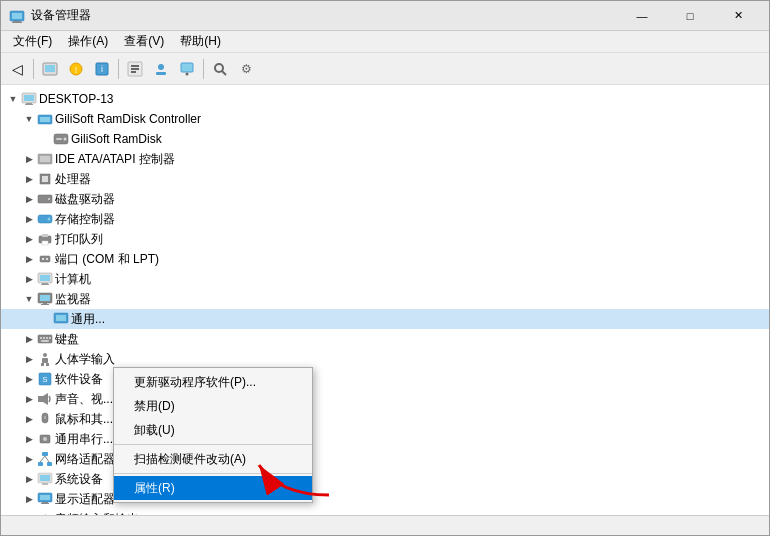 Image resolution: width=770 pixels, height=536 pixels. I want to click on expander-print: ▶, so click(29, 239).